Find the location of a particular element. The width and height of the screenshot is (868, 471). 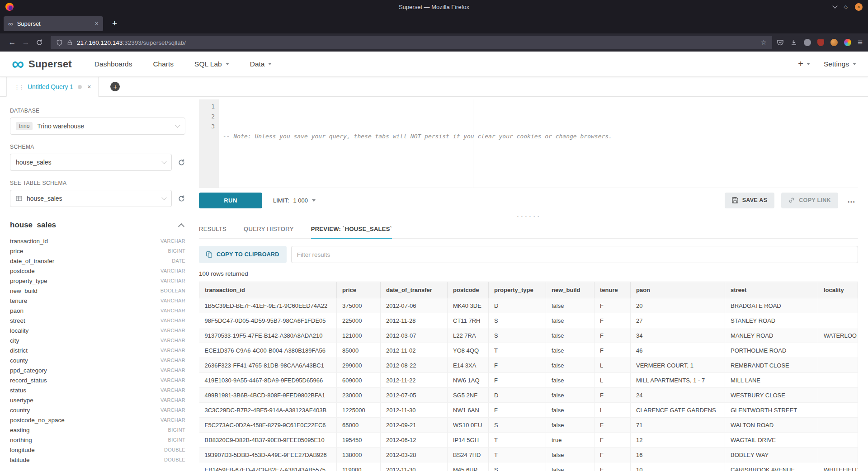

limit-dropdown: LIMIT: 1 000 is located at coordinates (294, 201).